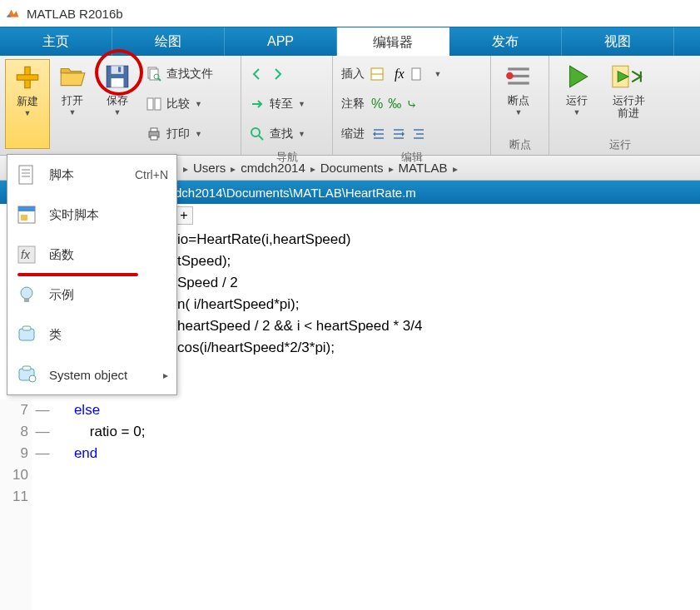  Describe the element at coordinates (411, 104) in the screenshot. I see `comment-button: 注释 % ‰ ⤷` at that location.